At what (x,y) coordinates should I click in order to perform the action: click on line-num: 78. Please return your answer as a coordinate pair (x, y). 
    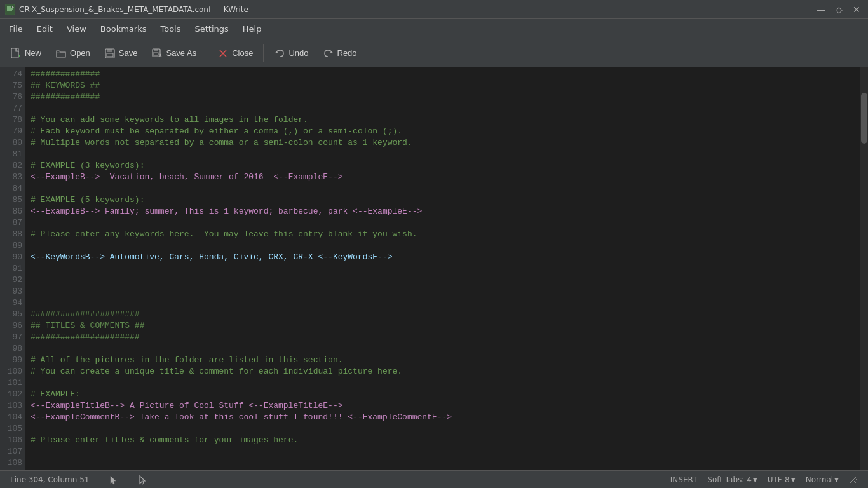
    Looking at the image, I should click on (11, 120).